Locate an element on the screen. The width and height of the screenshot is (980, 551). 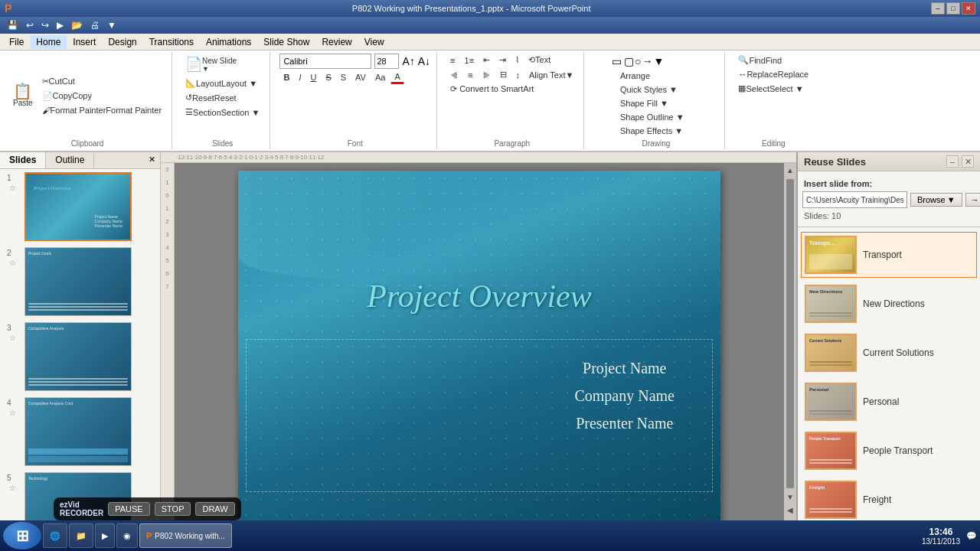
numbering-button: 1≡ is located at coordinates (470, 60).